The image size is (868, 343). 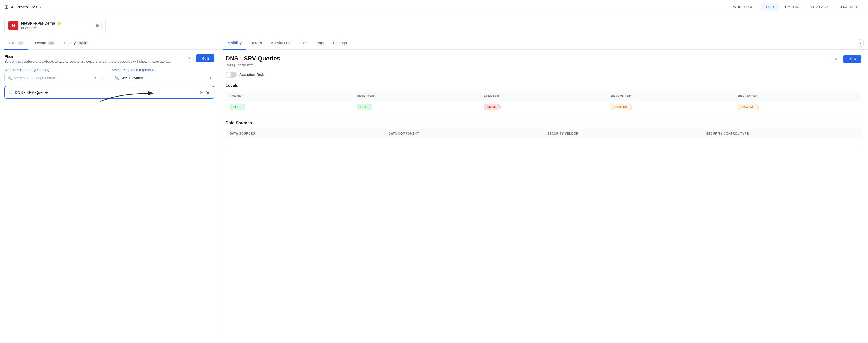 I want to click on plan-header: Plan Select a procedure or playbook to a…, so click(x=109, y=59).